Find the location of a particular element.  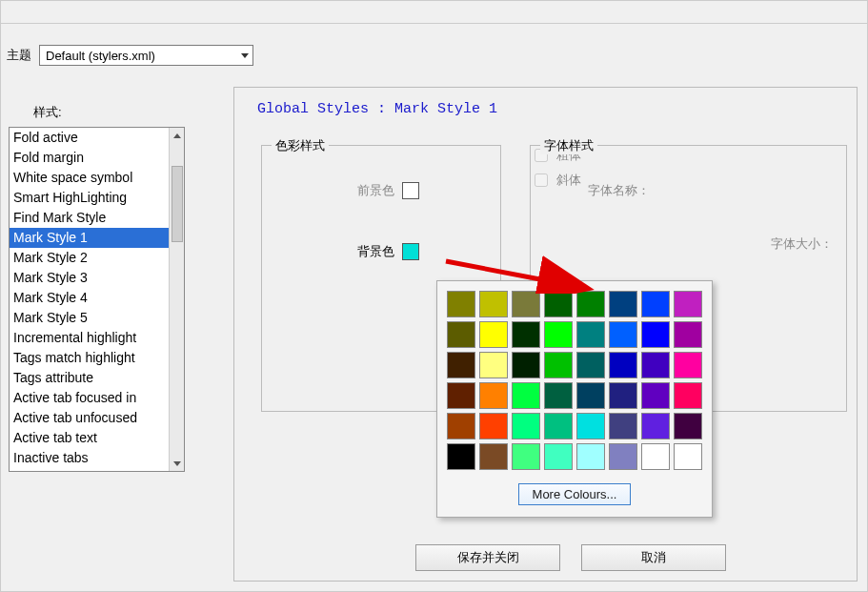

italic-label: 斜体 is located at coordinates (569, 180).